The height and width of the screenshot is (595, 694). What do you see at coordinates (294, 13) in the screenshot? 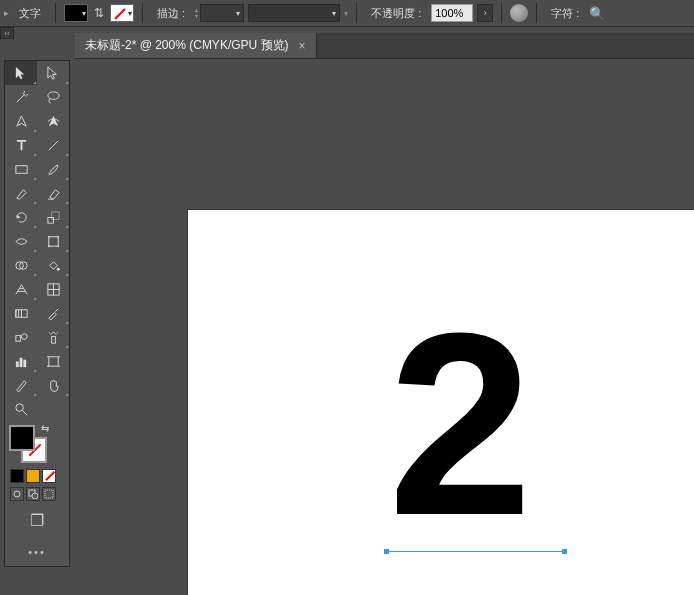
I see `stroke-profile-dropdown` at bounding box center [294, 13].